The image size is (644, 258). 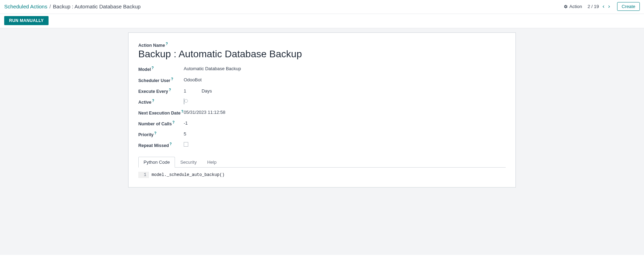 What do you see at coordinates (189, 162) in the screenshot?
I see `tab-security: Security` at bounding box center [189, 162].